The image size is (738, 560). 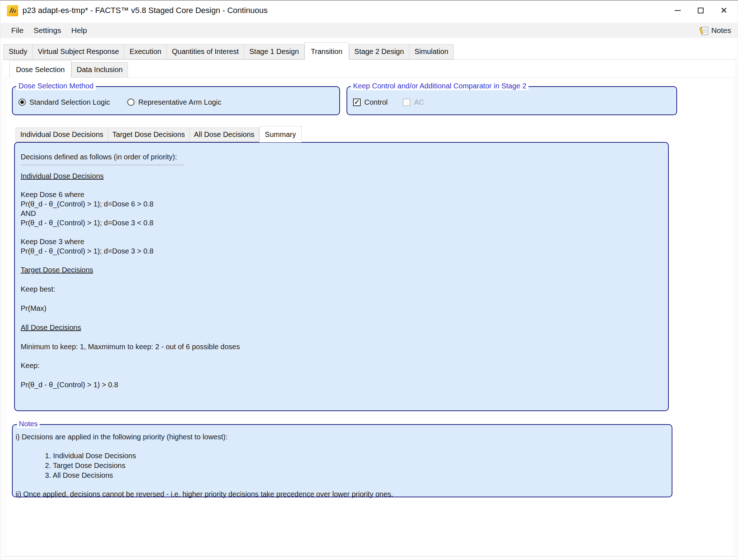 I want to click on window-controls: ✕, so click(x=701, y=11).